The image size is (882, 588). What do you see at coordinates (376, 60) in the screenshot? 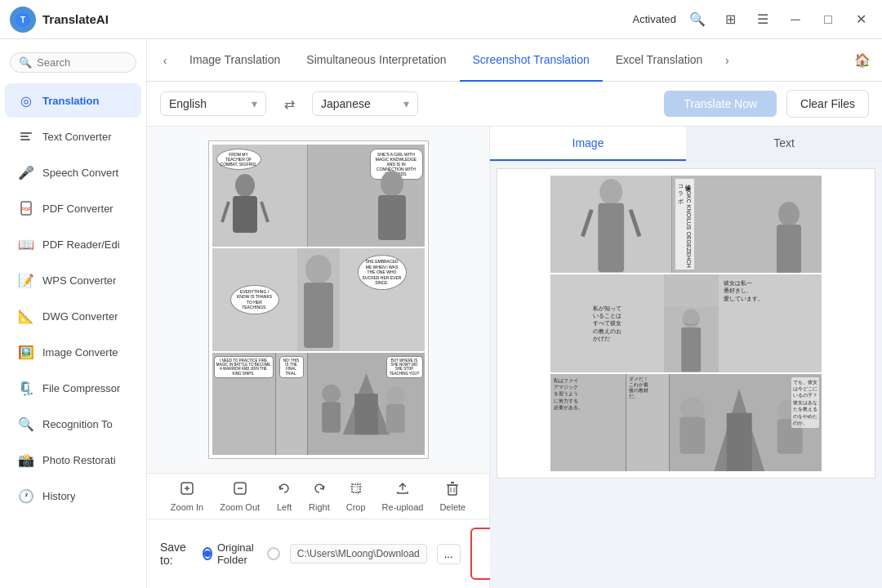
I see `tab-simultaneous: Simultaneous Interpretation` at bounding box center [376, 60].